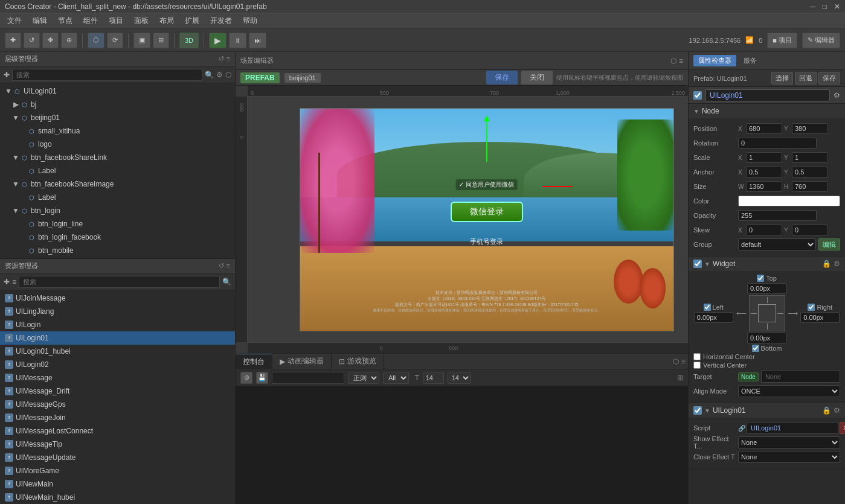 Image resolution: width=845 pixels, height=504 pixels. What do you see at coordinates (434, 378) in the screenshot?
I see `font-size-input` at bounding box center [434, 378].